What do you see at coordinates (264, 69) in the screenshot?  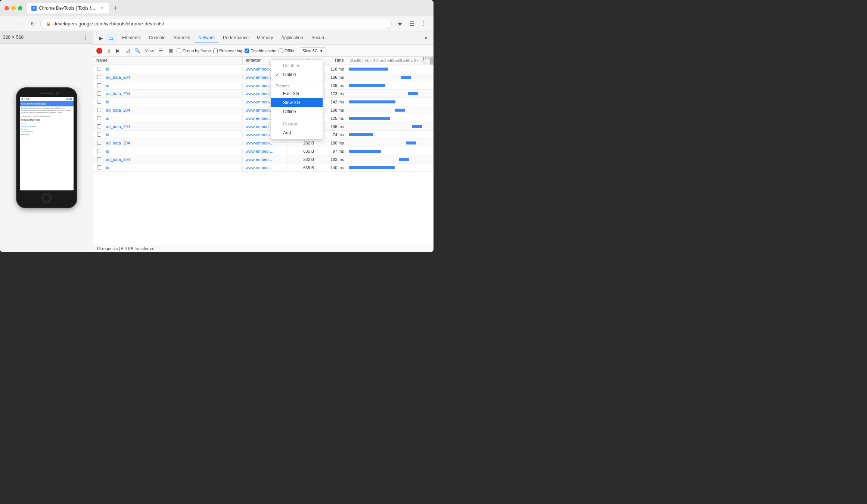 I see `table-row: id www-embed-... 635 B 118 ms` at bounding box center [264, 69].